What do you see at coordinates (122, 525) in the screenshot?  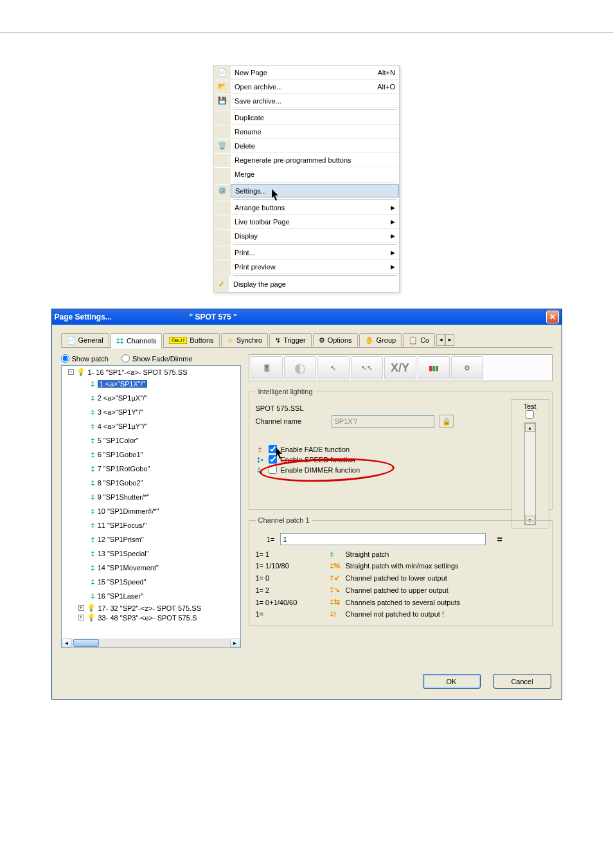 I see `tree-label: 11 "SP1Focus/"` at bounding box center [122, 525].